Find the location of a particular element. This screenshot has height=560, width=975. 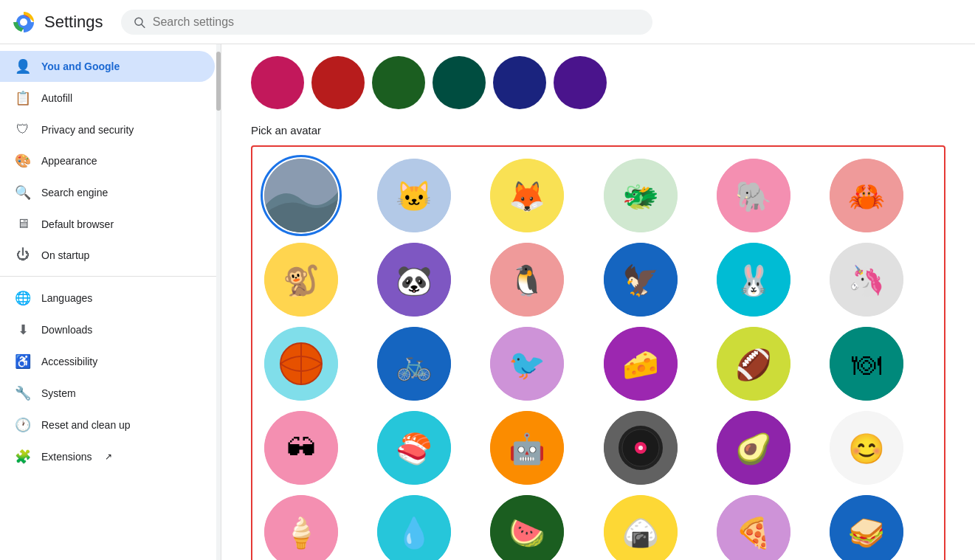

avatar-item-25: 💧 is located at coordinates (414, 528).